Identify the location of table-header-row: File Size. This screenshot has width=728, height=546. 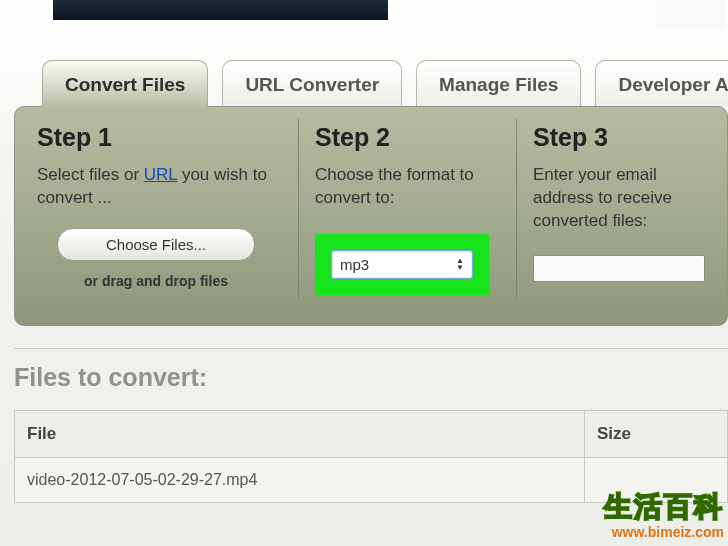
(372, 434).